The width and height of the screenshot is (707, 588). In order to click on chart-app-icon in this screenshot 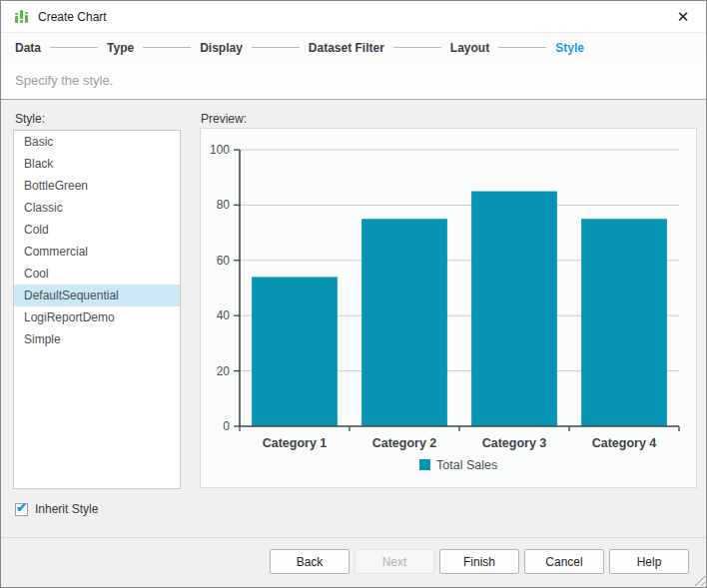, I will do `click(22, 16)`.